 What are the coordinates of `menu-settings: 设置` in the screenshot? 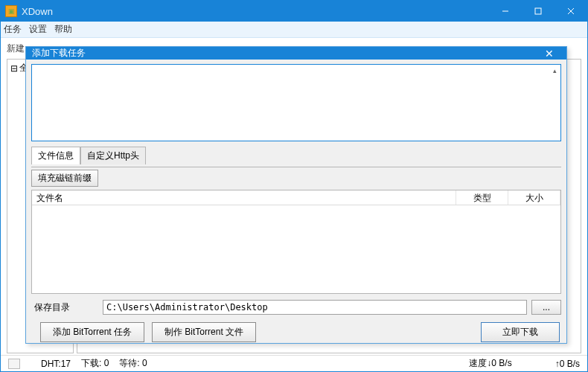 It's located at (38, 30).